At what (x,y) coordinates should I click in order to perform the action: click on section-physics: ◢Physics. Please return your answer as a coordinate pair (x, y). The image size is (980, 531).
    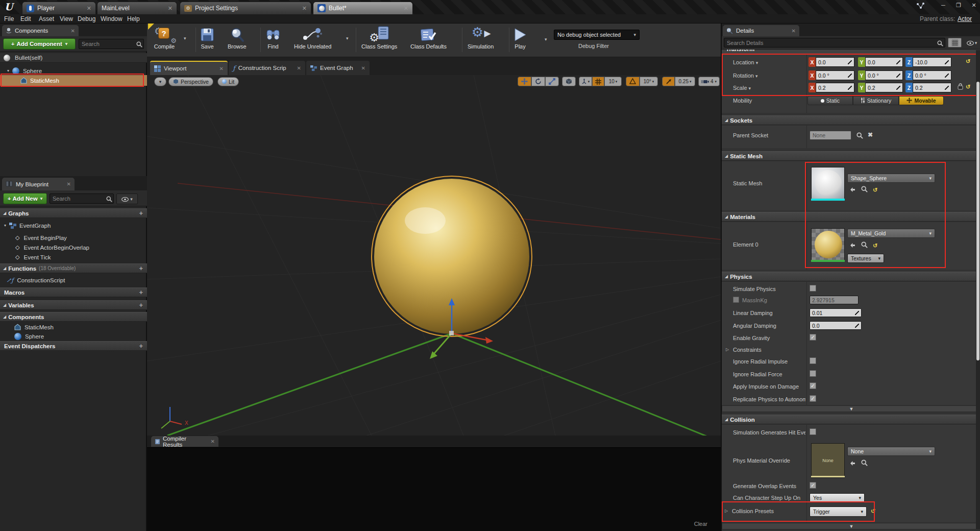
    Looking at the image, I should click on (851, 277).